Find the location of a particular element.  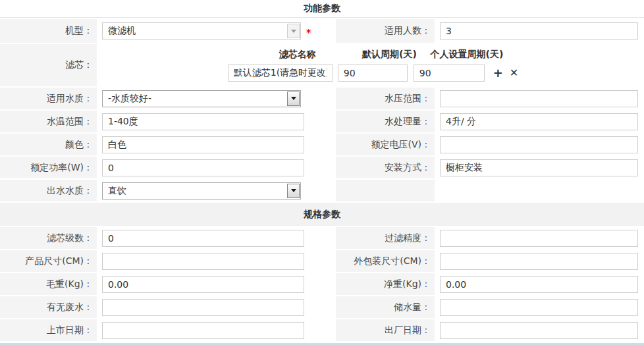

stages-value-cell is located at coordinates (216, 238).